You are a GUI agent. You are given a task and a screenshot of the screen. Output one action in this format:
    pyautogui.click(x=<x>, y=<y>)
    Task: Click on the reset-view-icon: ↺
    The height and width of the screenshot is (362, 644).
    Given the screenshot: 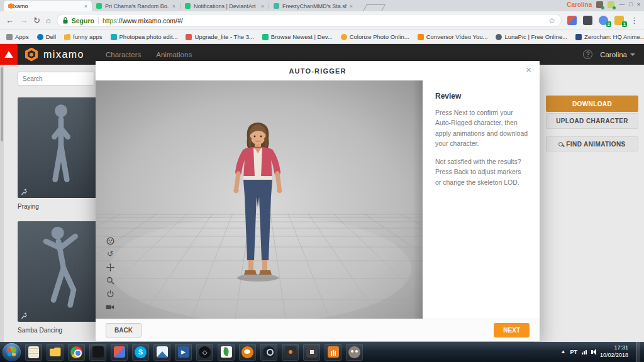 What is the action you would take?
    pyautogui.click(x=110, y=254)
    